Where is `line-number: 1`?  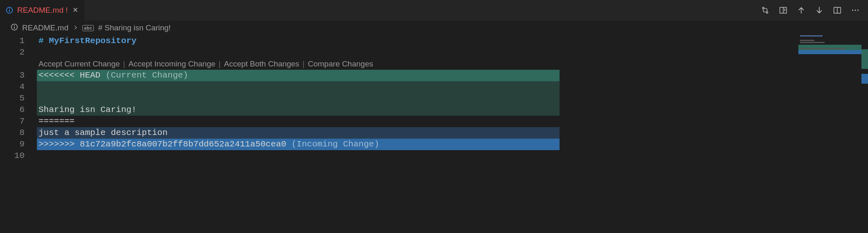 line-number: 1 is located at coordinates (12, 41).